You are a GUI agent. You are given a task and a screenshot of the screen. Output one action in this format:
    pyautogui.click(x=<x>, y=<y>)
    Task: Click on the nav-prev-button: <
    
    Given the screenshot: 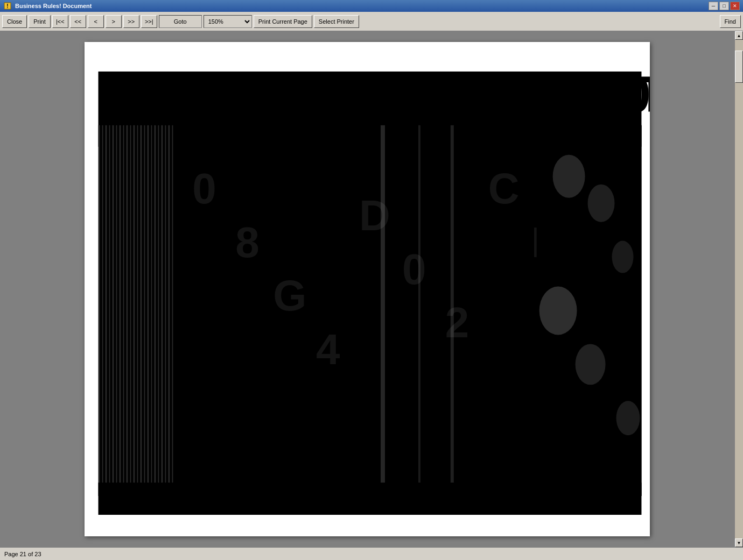 What is the action you would take?
    pyautogui.click(x=96, y=22)
    